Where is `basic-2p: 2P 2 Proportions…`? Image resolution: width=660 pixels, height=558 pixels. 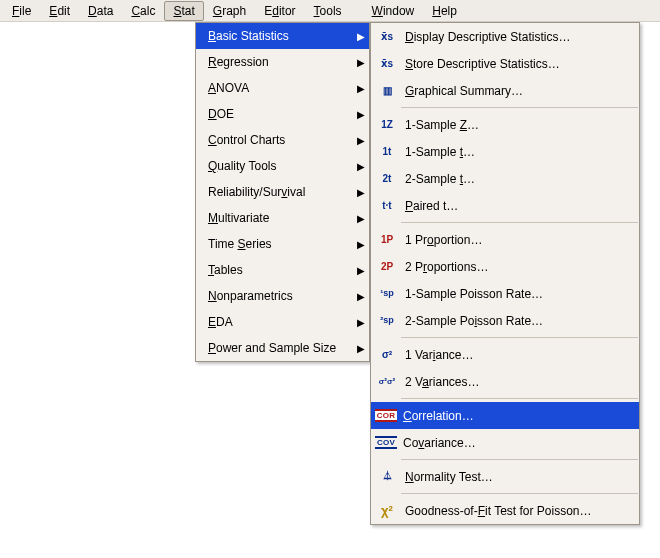
basic-2p: 2P 2 Proportions… is located at coordinates (505, 266).